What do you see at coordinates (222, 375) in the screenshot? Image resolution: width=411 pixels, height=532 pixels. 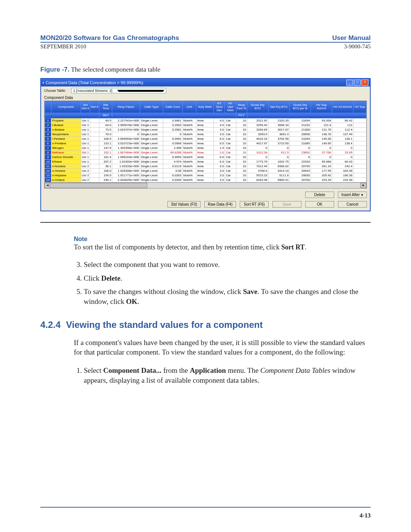 I see `steps-list-2: Select Component Data... from the Applic…` at bounding box center [222, 375].